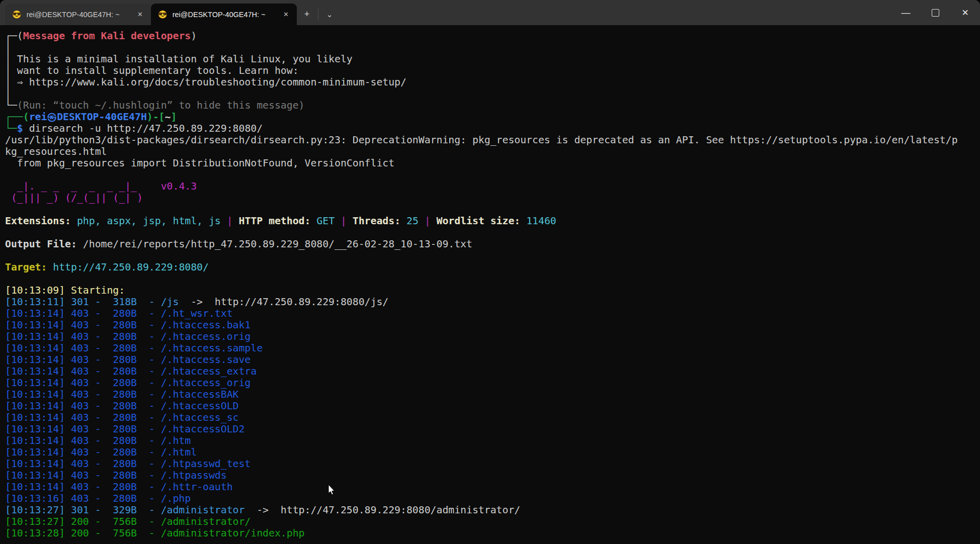 The width and height of the screenshot is (980, 544). Describe the element at coordinates (493, 244) in the screenshot. I see `terminal-line: Output File: /home/rei/reports/http_47.2…` at that location.